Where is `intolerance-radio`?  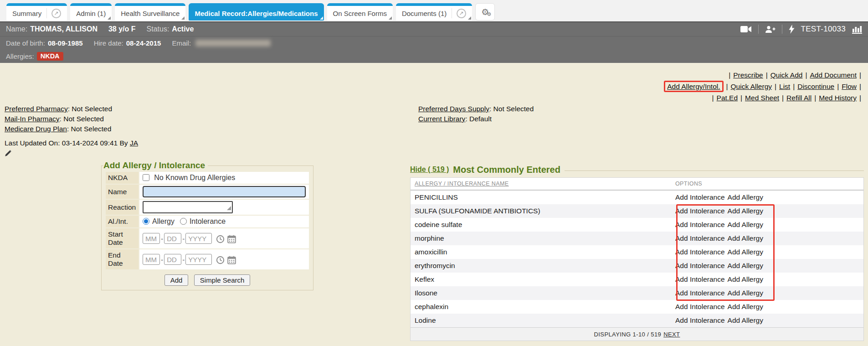
intolerance-radio is located at coordinates (183, 222).